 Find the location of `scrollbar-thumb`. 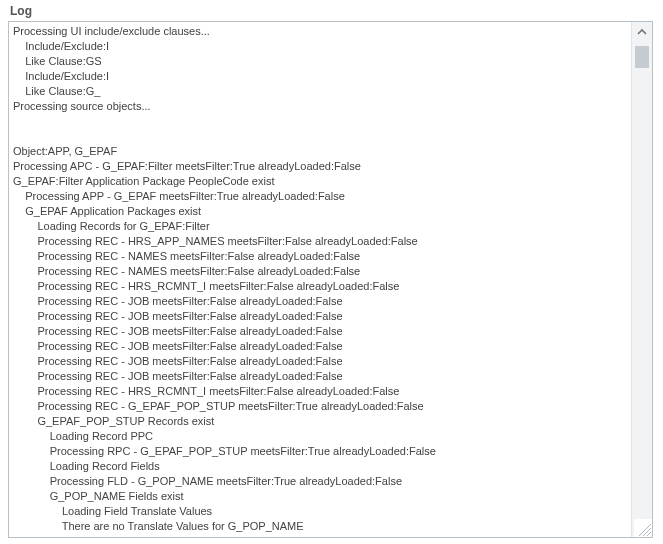

scrollbar-thumb is located at coordinates (642, 57).